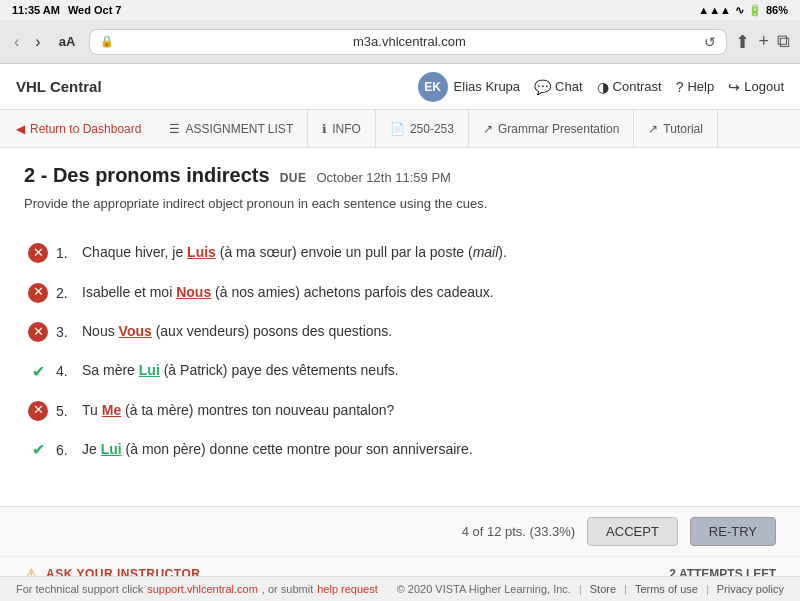  What do you see at coordinates (147, 176) in the screenshot?
I see `assignment-heading: 2 - Des pronoms indirects` at bounding box center [147, 176].